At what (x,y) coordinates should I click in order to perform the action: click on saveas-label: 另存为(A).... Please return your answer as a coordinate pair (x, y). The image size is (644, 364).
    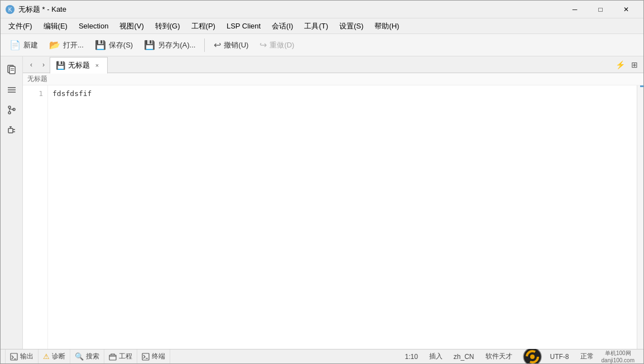
    Looking at the image, I should click on (176, 45).